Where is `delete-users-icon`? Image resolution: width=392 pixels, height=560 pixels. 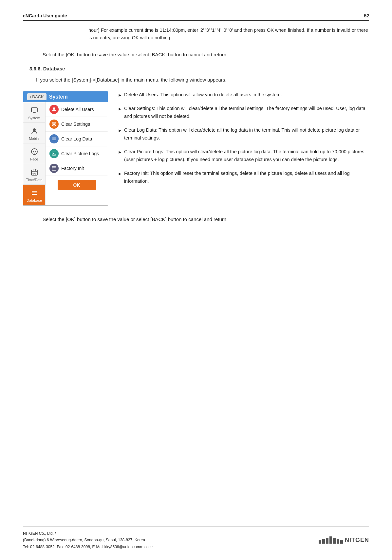
delete-users-icon is located at coordinates (54, 109).